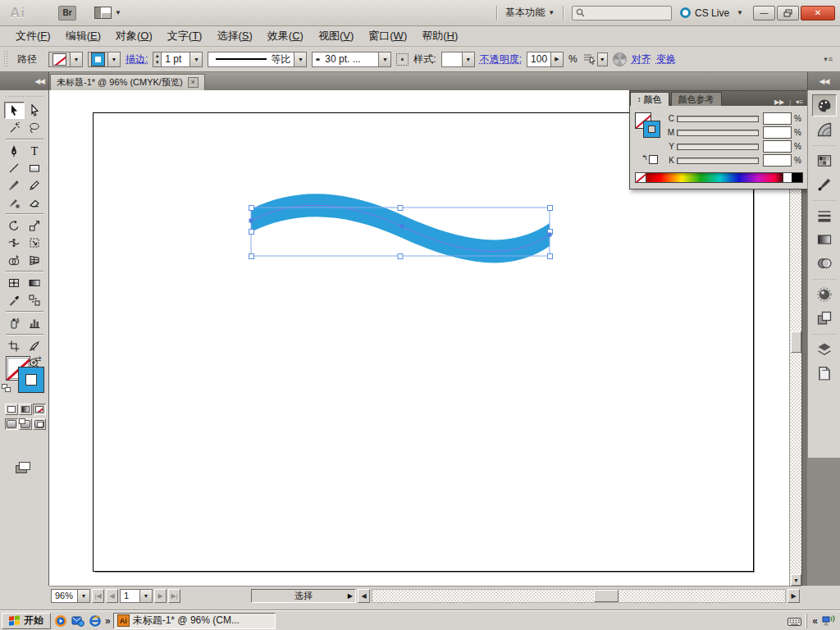 This screenshot has width=840, height=630. Describe the element at coordinates (174, 596) in the screenshot. I see `last-artboard-button: ▶|` at that location.